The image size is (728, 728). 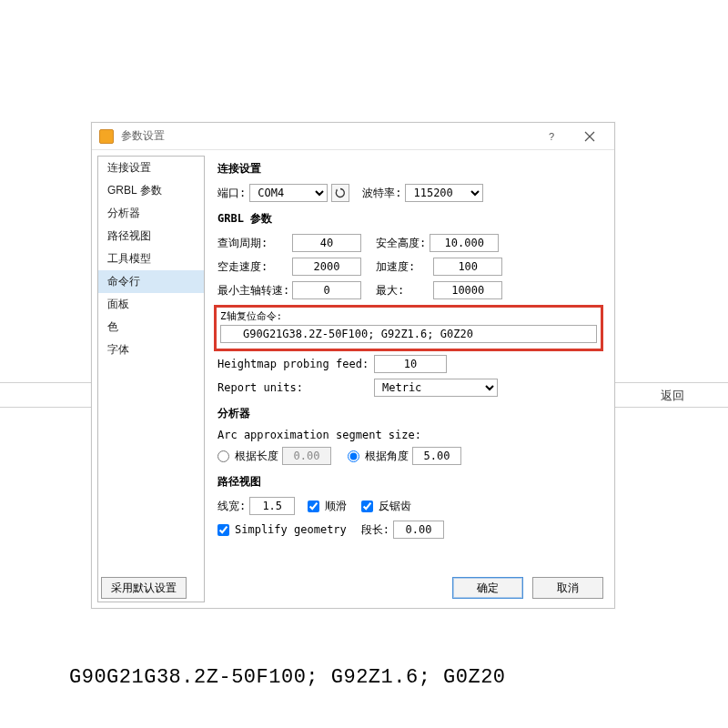 I want to click on sidebar-item-connection: 连接设置, so click(x=151, y=167).